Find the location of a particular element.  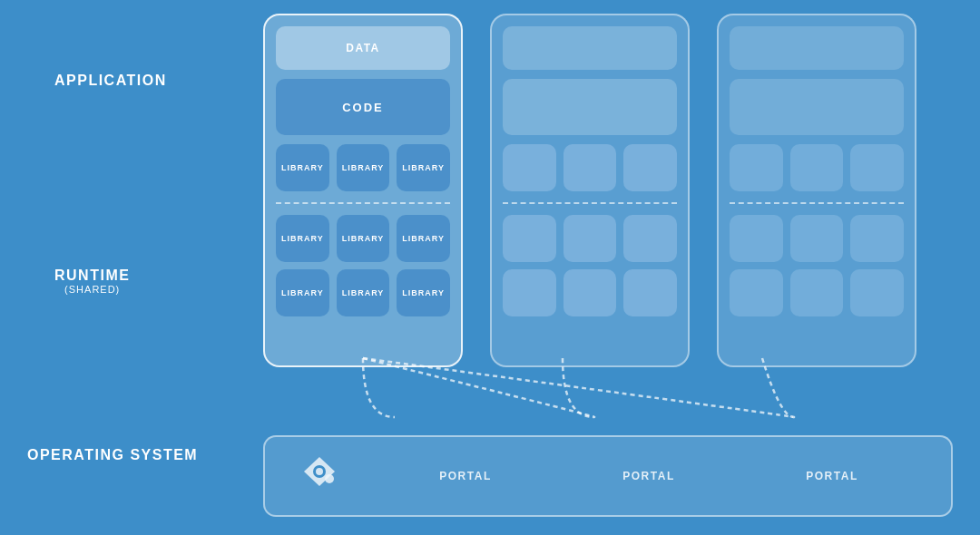

runtime-lib-5: LIBRARY is located at coordinates (363, 293).